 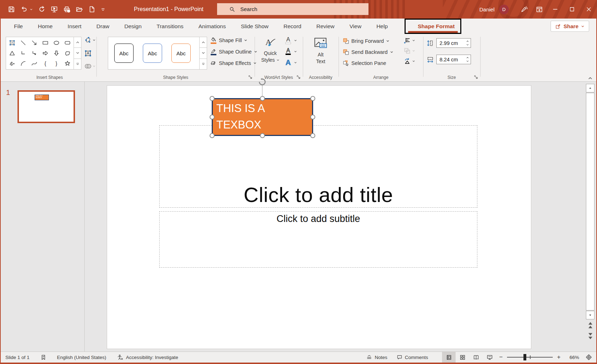 What do you see at coordinates (170, 26) in the screenshot?
I see `tab-transitions: Transitions` at bounding box center [170, 26].